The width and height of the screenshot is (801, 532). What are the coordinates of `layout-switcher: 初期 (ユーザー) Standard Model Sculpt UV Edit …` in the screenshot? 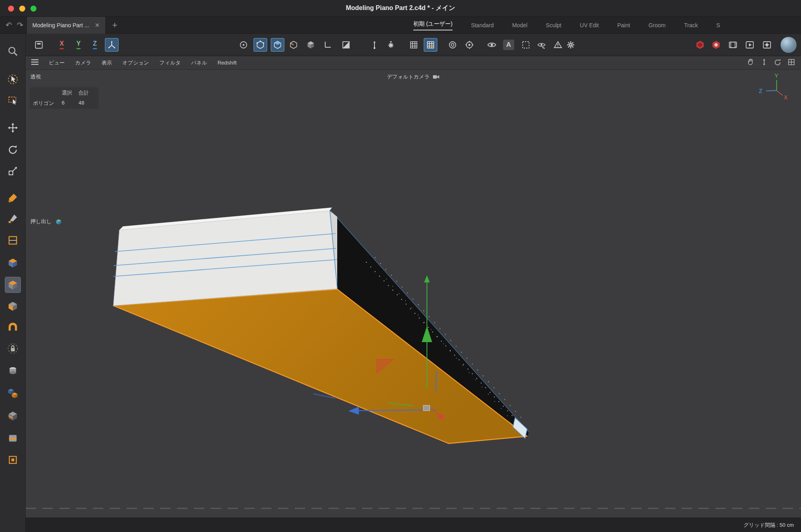 It's located at (567, 25).